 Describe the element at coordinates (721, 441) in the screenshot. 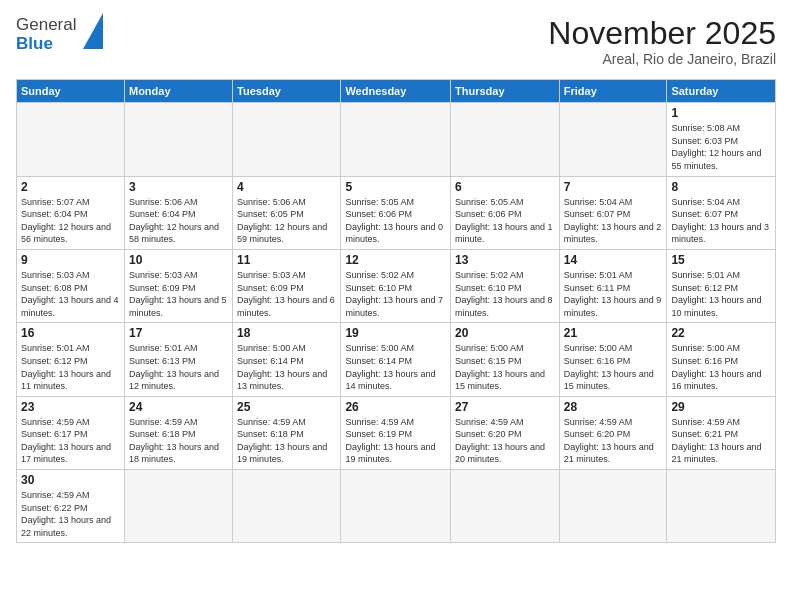

I see `day-info: Sunrise: 4:59 AM Sunset: 6:21 PM Dayligh…` at that location.